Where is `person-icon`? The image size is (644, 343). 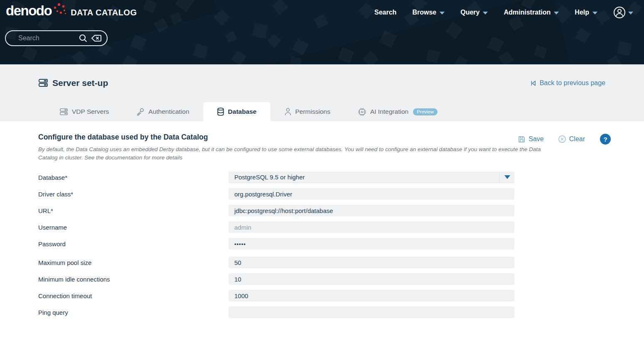
person-icon is located at coordinates (288, 112).